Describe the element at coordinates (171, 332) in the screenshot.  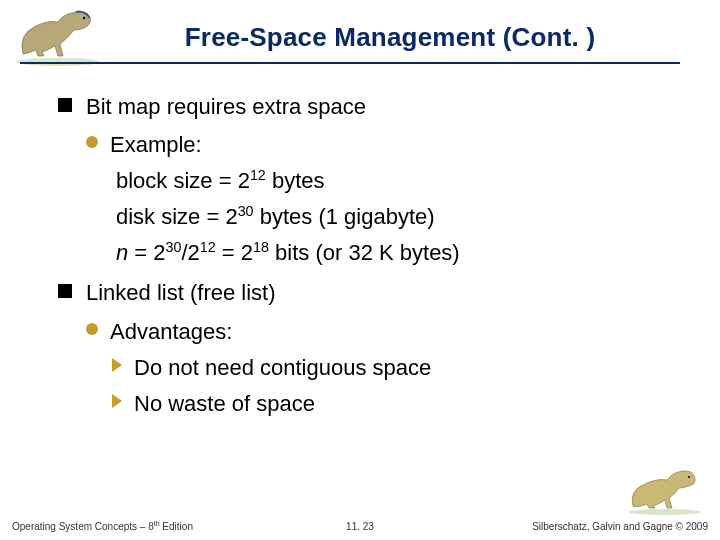
I see `bullet-text: Advantages:` at that location.